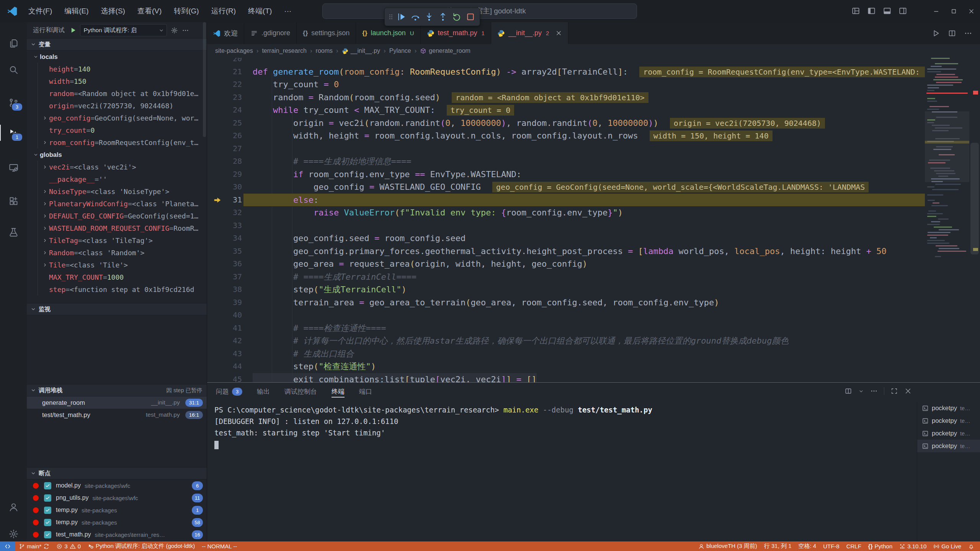 This screenshot has width=980, height=551. I want to click on minimap, so click(947, 220).